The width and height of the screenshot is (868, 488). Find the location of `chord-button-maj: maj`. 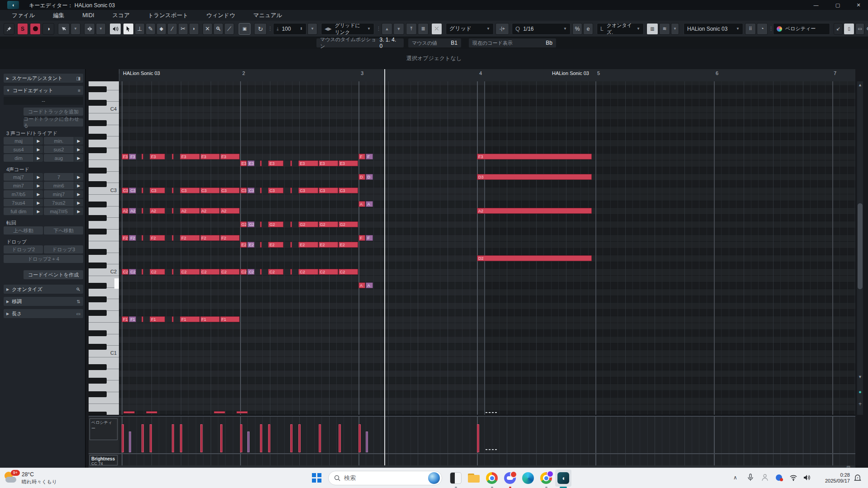

chord-button-maj: maj is located at coordinates (19, 141).